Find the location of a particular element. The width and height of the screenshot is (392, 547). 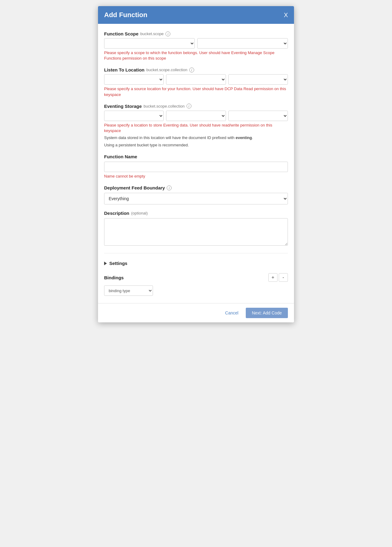

eventing-storage-bucket-select is located at coordinates (134, 116).